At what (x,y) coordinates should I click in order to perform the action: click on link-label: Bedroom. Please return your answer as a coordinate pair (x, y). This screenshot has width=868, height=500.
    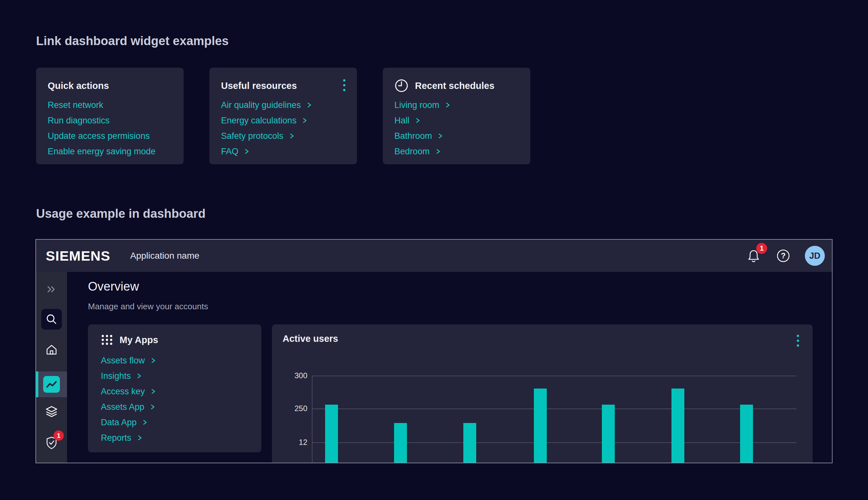
    Looking at the image, I should click on (412, 152).